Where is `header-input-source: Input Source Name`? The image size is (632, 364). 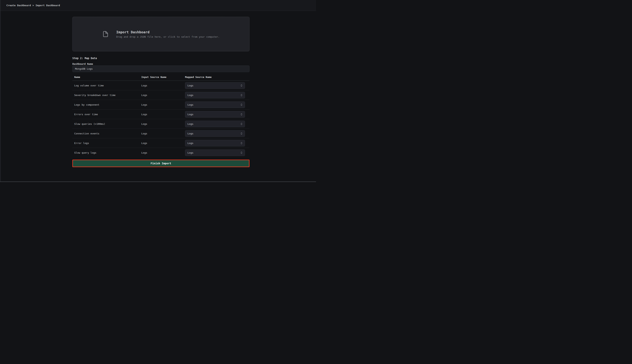
header-input-source: Input Source Name is located at coordinates (163, 77).